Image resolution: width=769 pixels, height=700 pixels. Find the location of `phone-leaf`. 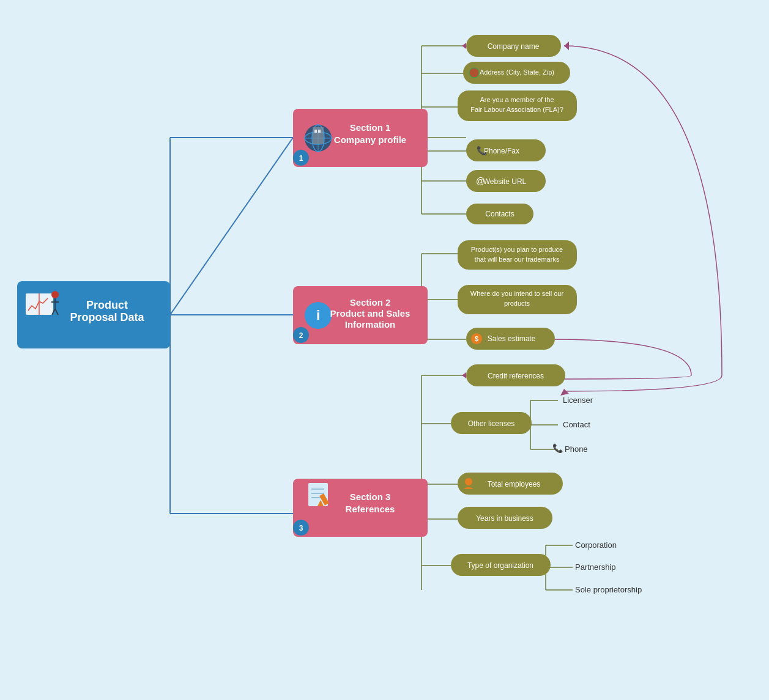

phone-leaf is located at coordinates (506, 150).